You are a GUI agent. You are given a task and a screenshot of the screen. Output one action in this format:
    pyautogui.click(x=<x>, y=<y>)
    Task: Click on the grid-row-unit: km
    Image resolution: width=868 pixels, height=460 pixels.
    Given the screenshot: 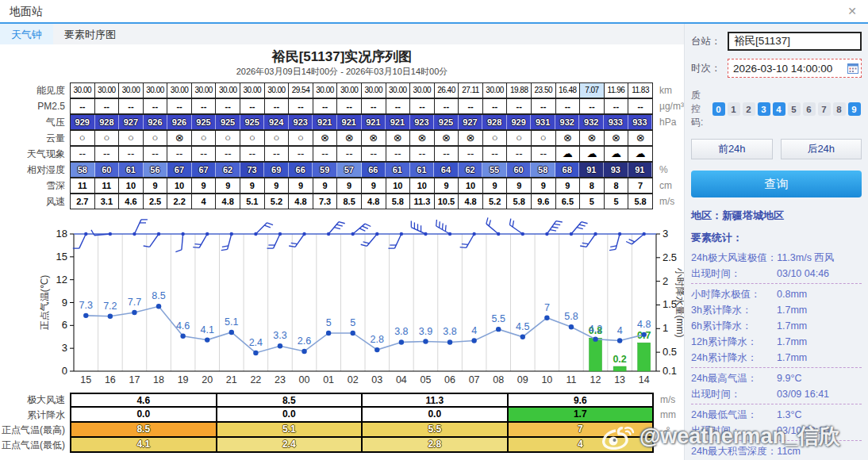 What is the action you would take?
    pyautogui.click(x=663, y=90)
    